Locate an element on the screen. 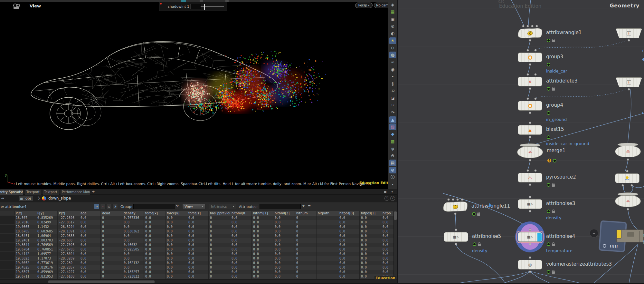  breadcrumb-current: down_slope is located at coordinates (60, 198).